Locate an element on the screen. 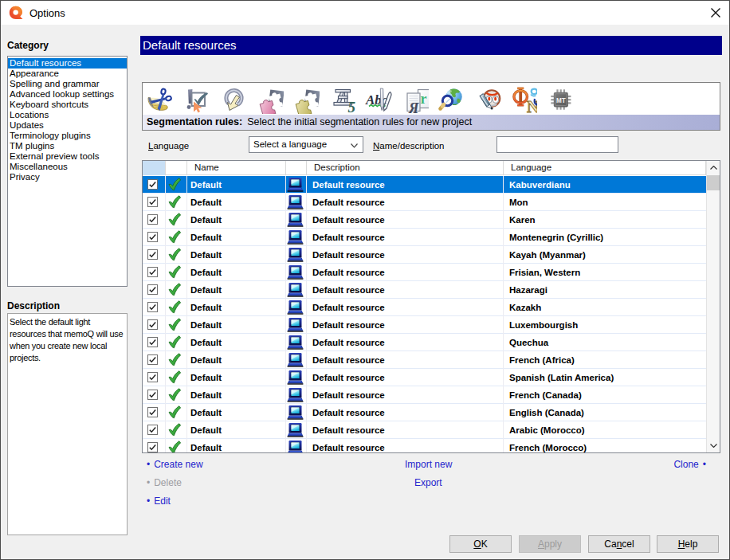 The image size is (730, 560). table-row: DefaultDefault resourceFrisian, Western is located at coordinates (424, 272).